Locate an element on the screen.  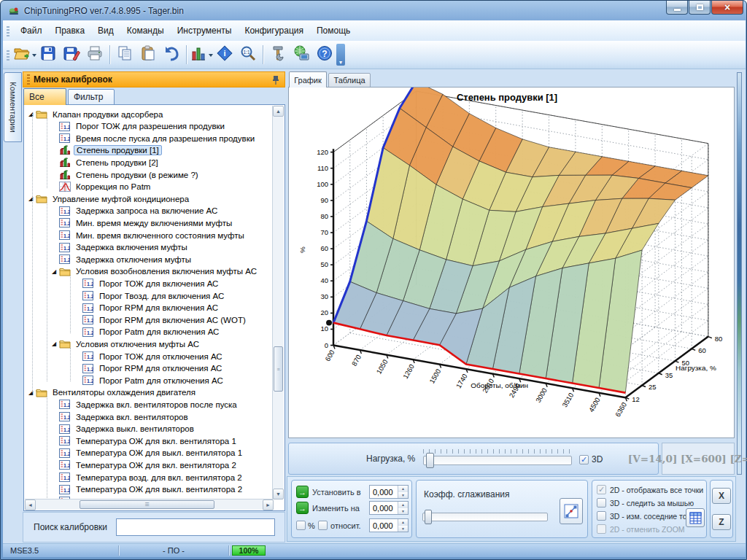
tree-item: Коррекция по Patm is located at coordinates (102, 187).